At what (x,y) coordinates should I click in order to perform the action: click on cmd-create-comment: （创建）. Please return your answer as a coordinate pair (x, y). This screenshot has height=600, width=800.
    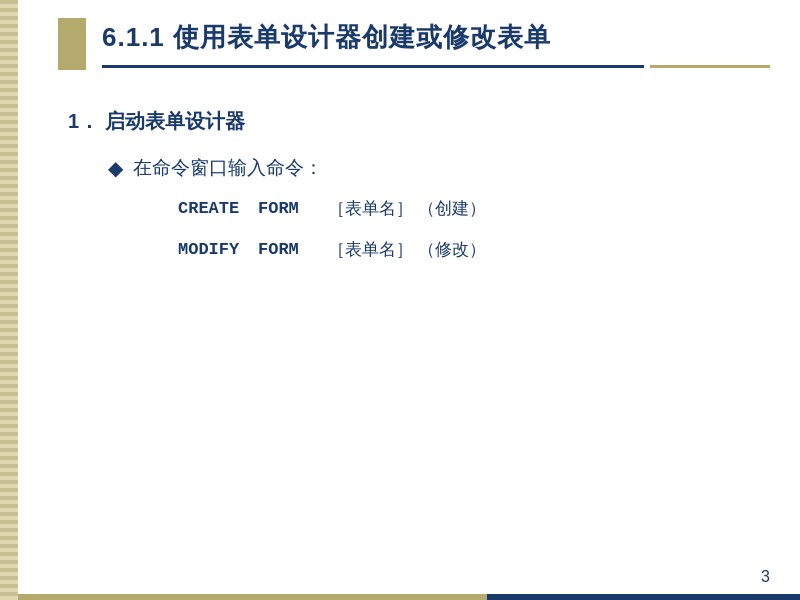
    Looking at the image, I should click on (452, 208).